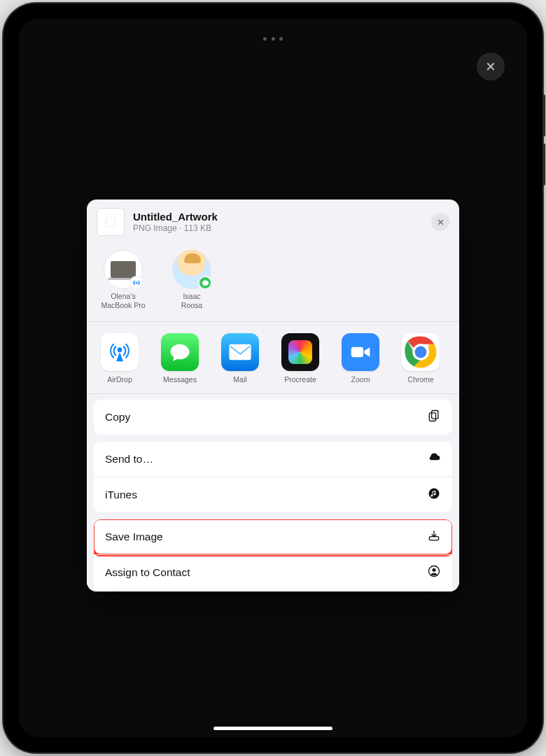  Describe the element at coordinates (421, 358) in the screenshot. I see `app-chrome: Chrome` at that location.